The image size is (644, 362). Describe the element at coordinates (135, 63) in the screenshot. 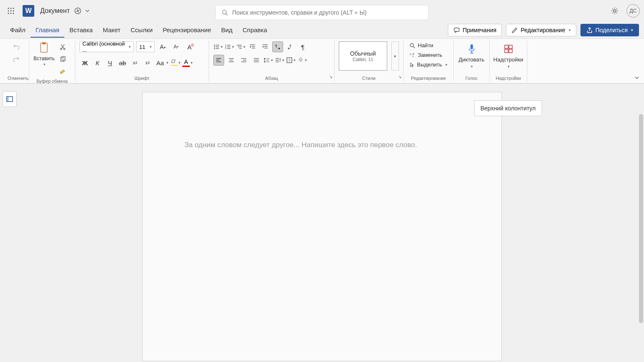

I see `subscript-button: x2` at that location.